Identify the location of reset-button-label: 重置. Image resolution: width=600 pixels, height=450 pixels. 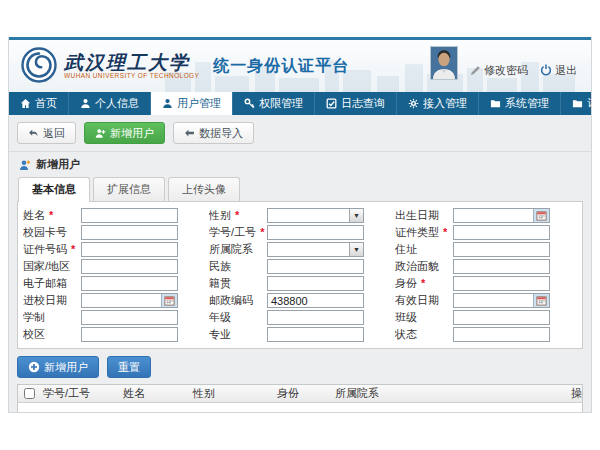
(129, 368).